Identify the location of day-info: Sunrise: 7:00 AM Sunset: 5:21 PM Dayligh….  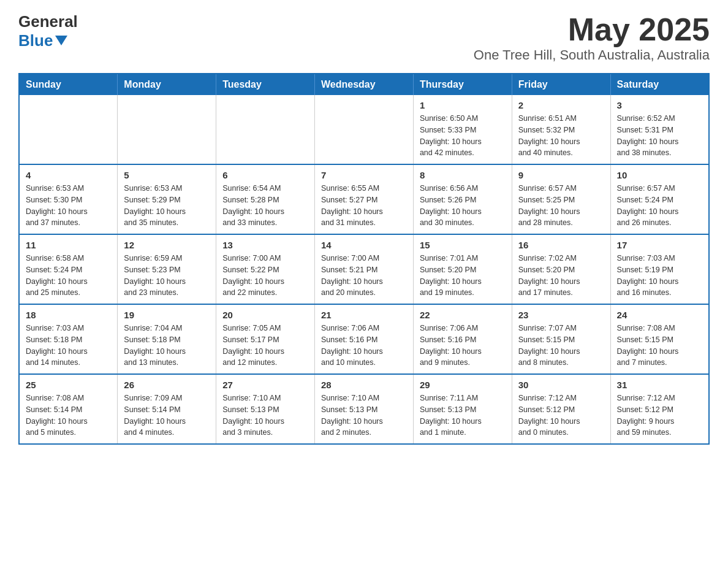
(364, 276).